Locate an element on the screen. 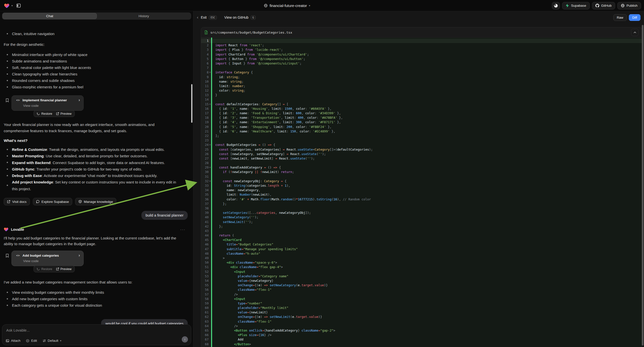 This screenshot has width=644, height=347. code-line-45: 45 <ChartCard is located at coordinates (422, 240).